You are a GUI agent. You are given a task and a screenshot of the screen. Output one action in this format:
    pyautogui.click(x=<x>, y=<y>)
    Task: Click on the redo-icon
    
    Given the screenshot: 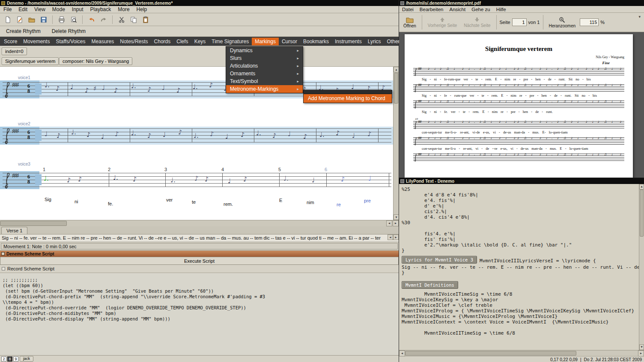 What is the action you would take?
    pyautogui.click(x=104, y=20)
    